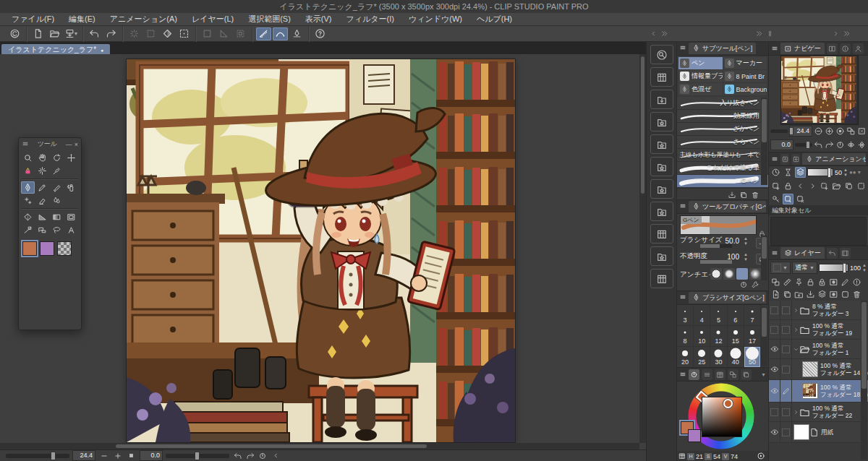  I want to click on help-button, so click(320, 34).